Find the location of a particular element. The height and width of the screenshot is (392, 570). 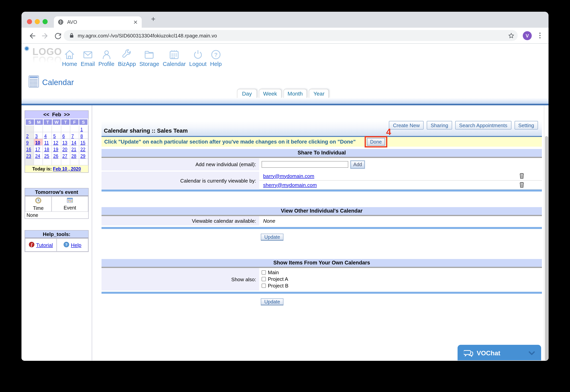

viewable-by-label: Calendar is currently viewable by: is located at coordinates (180, 181).